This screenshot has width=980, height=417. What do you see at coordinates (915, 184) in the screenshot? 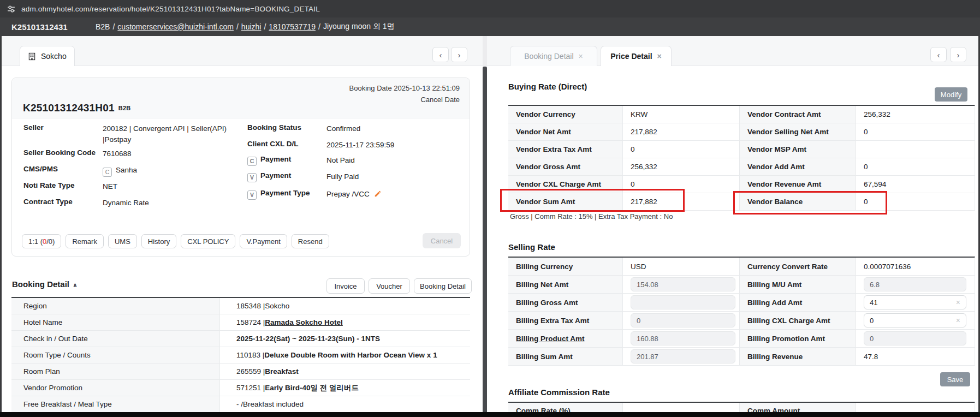
I see `row-value: 67,594` at bounding box center [915, 184].